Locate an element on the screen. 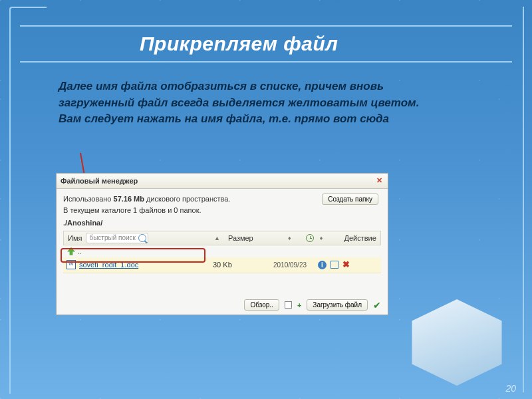  column-header-row: Имя быстрый поиск ▲ Размер ♦ ♦ Действие is located at coordinates (222, 238).